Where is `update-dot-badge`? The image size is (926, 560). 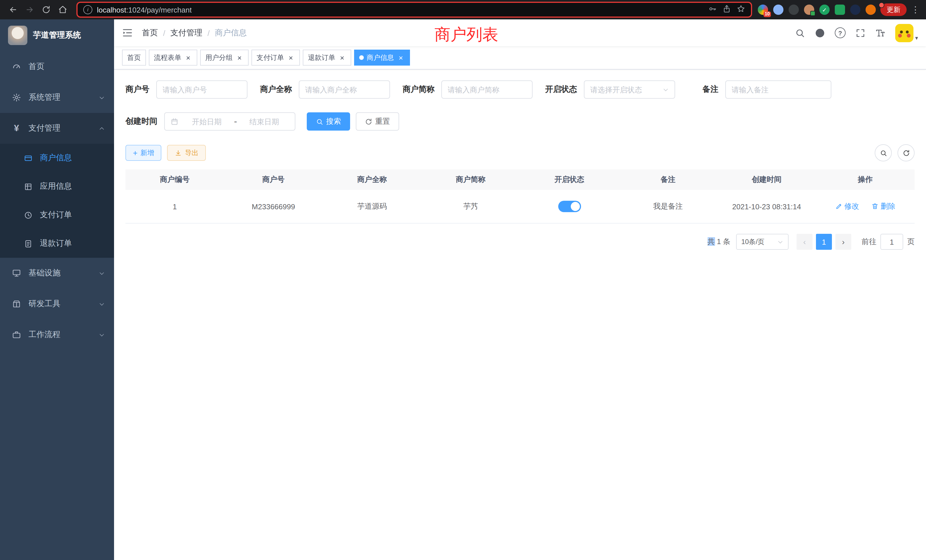
update-dot-badge is located at coordinates (882, 5).